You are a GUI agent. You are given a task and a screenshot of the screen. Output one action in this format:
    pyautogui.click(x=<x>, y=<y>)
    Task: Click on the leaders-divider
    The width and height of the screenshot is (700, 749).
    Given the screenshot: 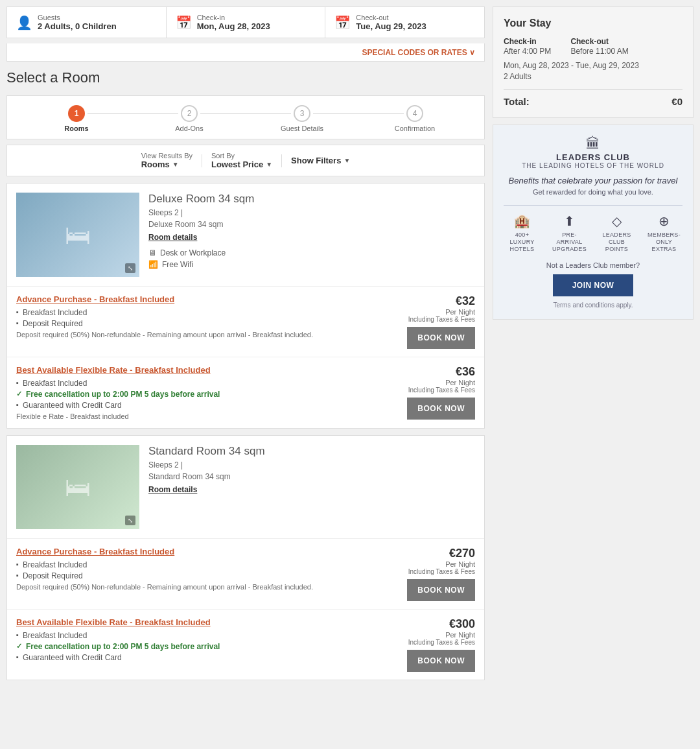 What is the action you would take?
    pyautogui.click(x=593, y=205)
    